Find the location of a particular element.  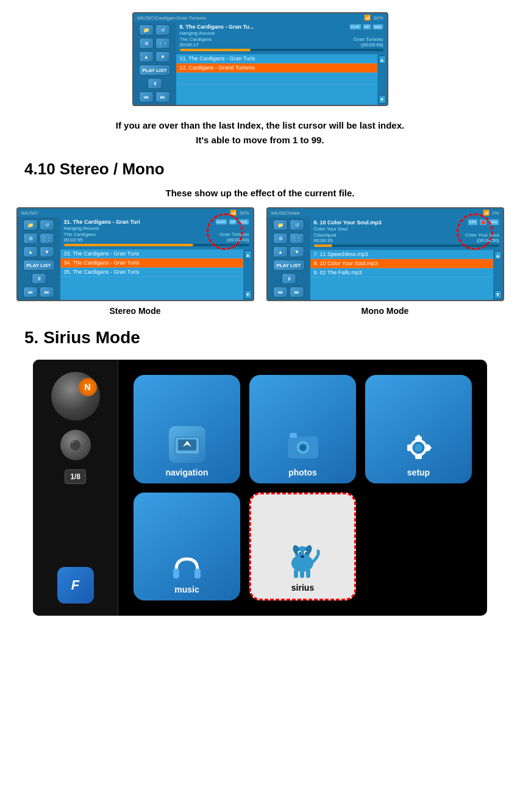

mono-grid-btn: ⋮⋮ is located at coordinates (297, 238).